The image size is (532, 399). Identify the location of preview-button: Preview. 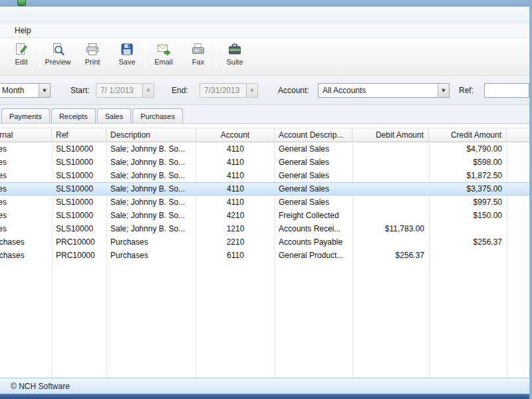
(58, 57).